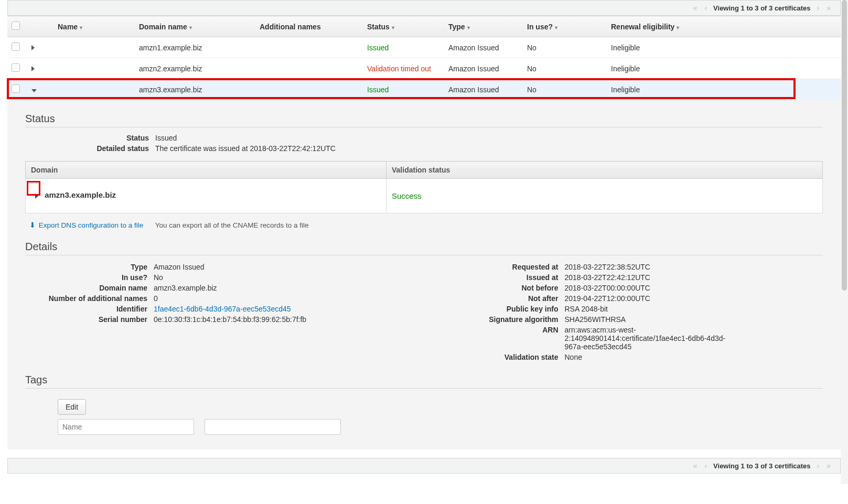 Image resolution: width=848 pixels, height=504 pixels. Describe the element at coordinates (424, 69) in the screenshot. I see `table-row: amzn2.example.biz Validation timed out A…` at that location.